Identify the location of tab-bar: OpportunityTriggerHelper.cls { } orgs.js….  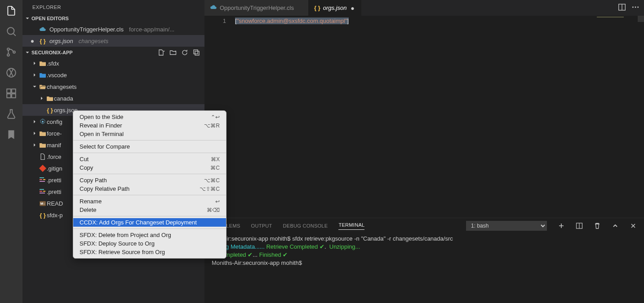
(424, 8).